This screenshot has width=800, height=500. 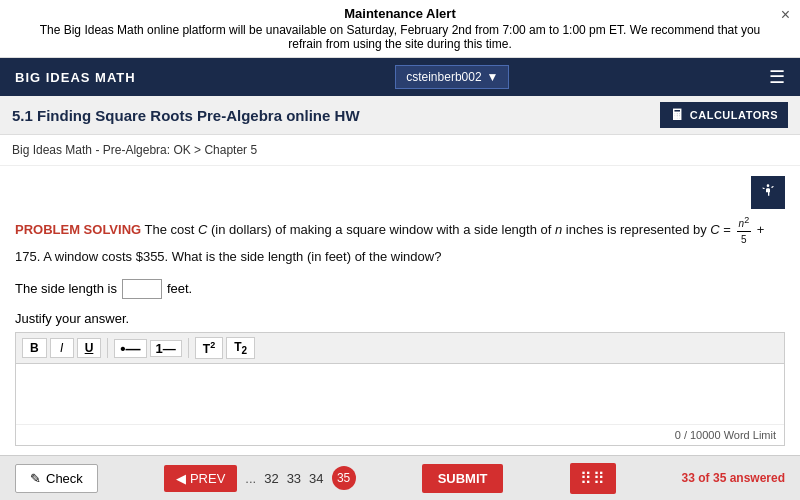 I want to click on accessibility-button, so click(x=768, y=192).